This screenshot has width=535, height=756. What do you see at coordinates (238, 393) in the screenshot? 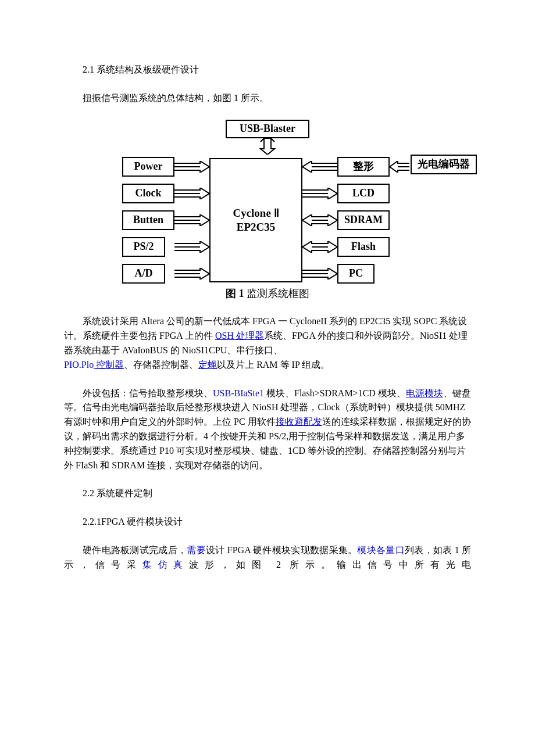
I see `usb-blaster-text: USB-BIaSte1` at bounding box center [238, 393].